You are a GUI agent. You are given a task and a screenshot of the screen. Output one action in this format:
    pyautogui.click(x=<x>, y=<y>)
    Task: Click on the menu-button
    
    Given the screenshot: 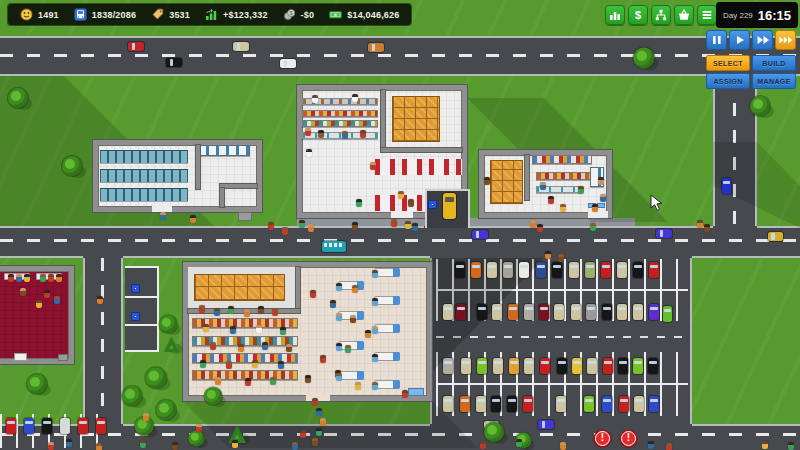 What is the action you would take?
    pyautogui.click(x=707, y=15)
    